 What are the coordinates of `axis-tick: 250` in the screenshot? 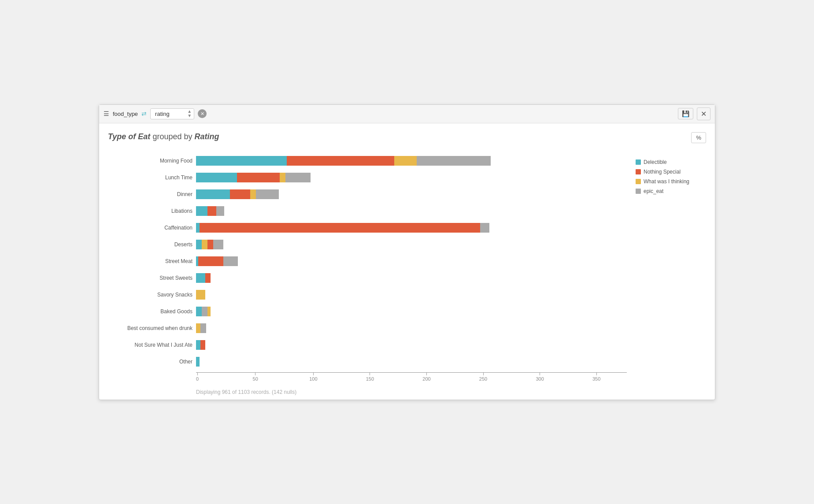 It's located at (483, 377).